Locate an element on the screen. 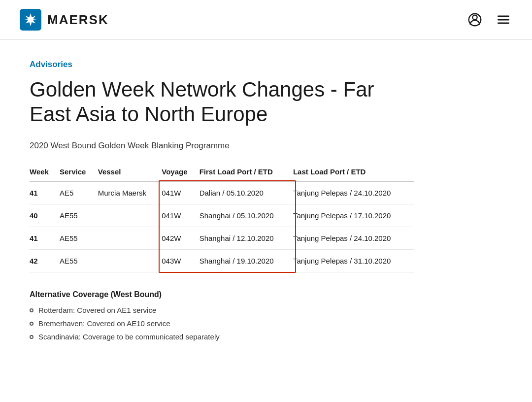 The image size is (532, 402). col-voyage: Voyage is located at coordinates (180, 172).